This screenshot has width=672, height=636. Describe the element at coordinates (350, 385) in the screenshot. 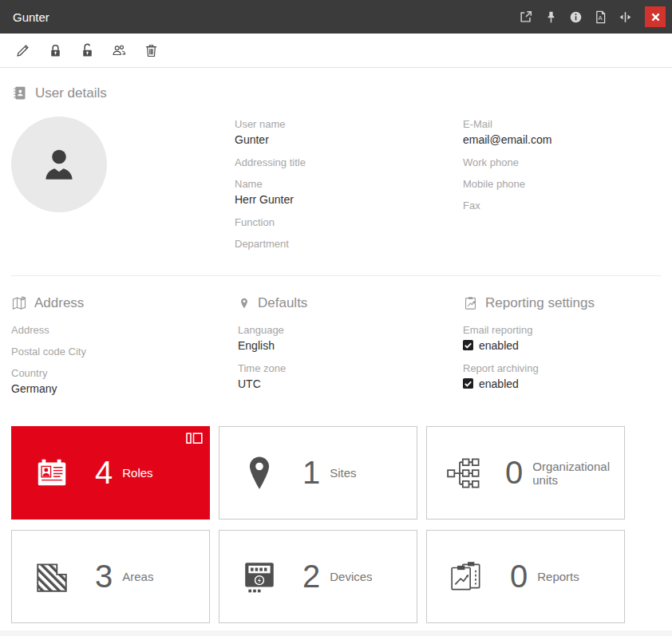

I see `field-value: UTC` at that location.